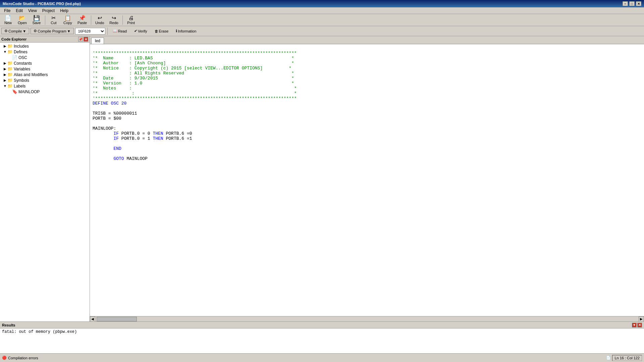 The image size is (644, 362). What do you see at coordinates (104, 129) in the screenshot?
I see `code-line-16: MAINLOOP:` at bounding box center [104, 129].